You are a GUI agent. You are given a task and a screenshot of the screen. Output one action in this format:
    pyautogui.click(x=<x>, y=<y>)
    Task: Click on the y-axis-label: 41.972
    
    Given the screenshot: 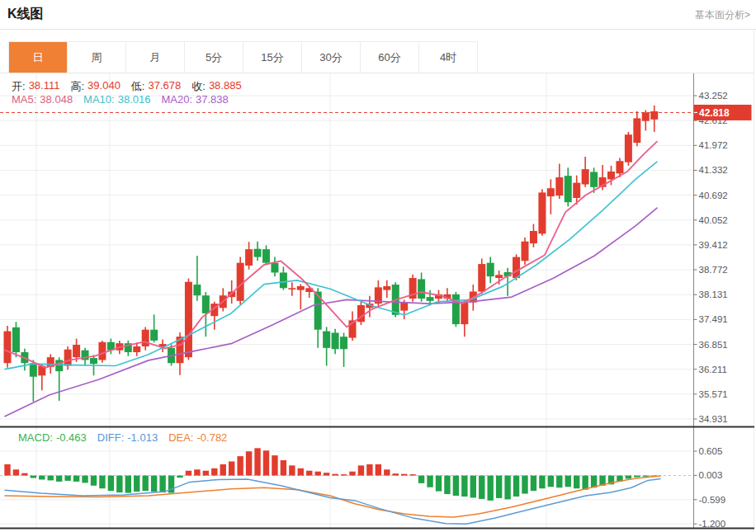 What is the action you would take?
    pyautogui.click(x=713, y=145)
    